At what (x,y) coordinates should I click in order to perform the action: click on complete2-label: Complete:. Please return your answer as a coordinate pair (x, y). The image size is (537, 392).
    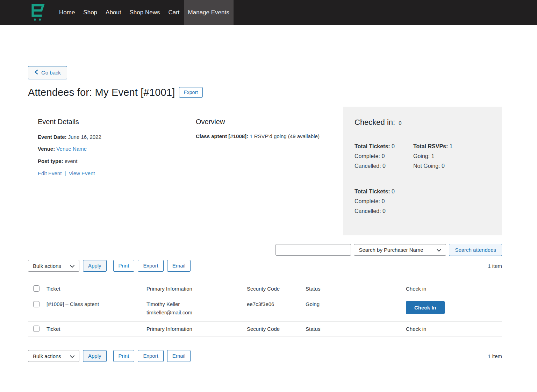
    Looking at the image, I should click on (367, 201).